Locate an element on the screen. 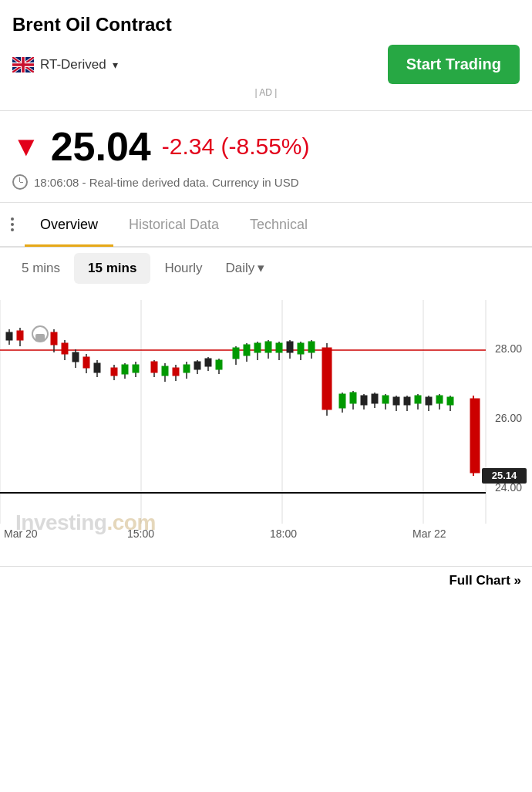 The height and width of the screenshot is (792, 532). time-btn-hourly: Hourly is located at coordinates (184, 268).